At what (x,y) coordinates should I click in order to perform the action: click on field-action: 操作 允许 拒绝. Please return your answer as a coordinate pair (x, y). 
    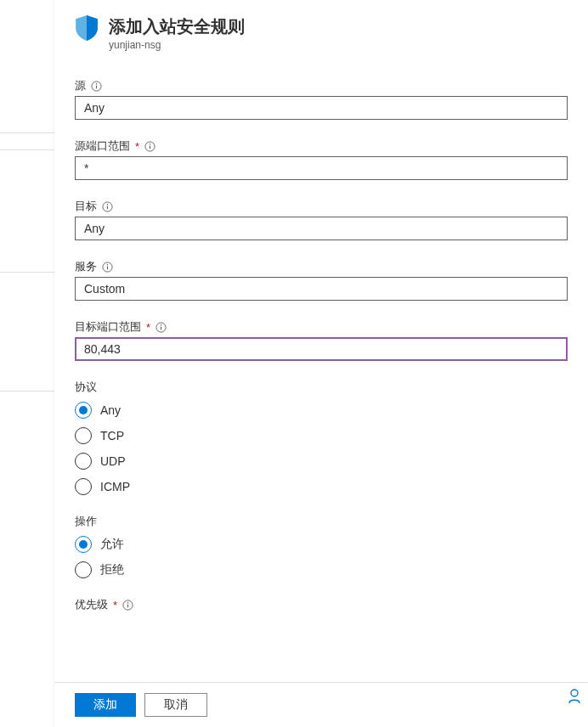
    Looking at the image, I should click on (321, 546).